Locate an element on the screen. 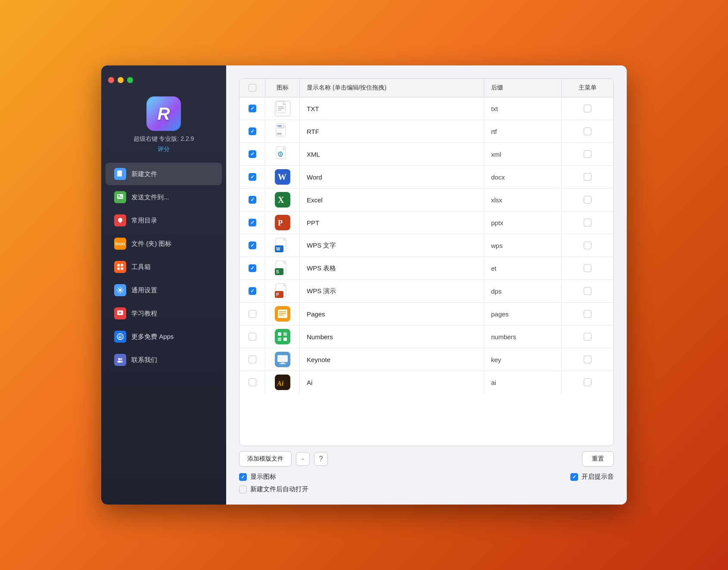 The width and height of the screenshot is (728, 570). menu-checkbox-word is located at coordinates (588, 177).